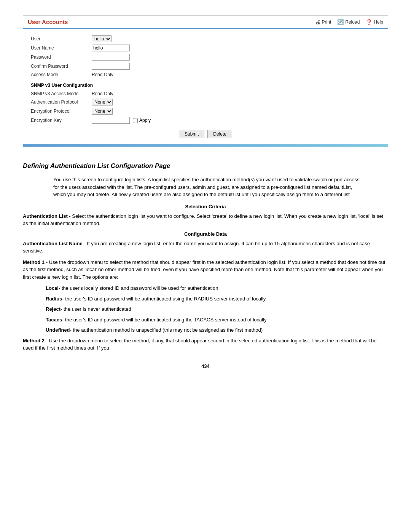 The width and height of the screenshot is (411, 532). What do you see at coordinates (33, 262) in the screenshot?
I see `method1-bold: Method 1` at bounding box center [33, 262].